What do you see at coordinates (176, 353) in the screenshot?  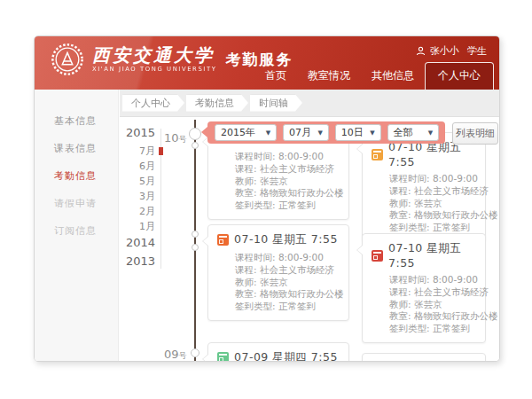 I see `day-marker-09: 09号` at bounding box center [176, 353].